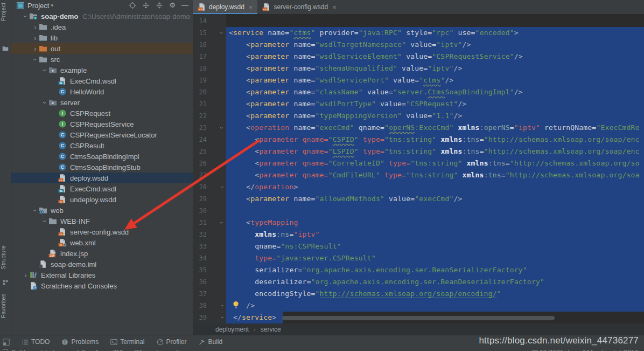 The image size is (644, 351). Describe the element at coordinates (36, 342) in the screenshot. I see `toolbar-item-todo: TODO` at that location.